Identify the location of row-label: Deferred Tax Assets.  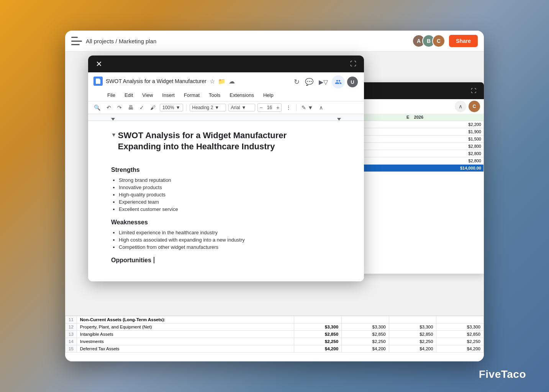
(185, 349).